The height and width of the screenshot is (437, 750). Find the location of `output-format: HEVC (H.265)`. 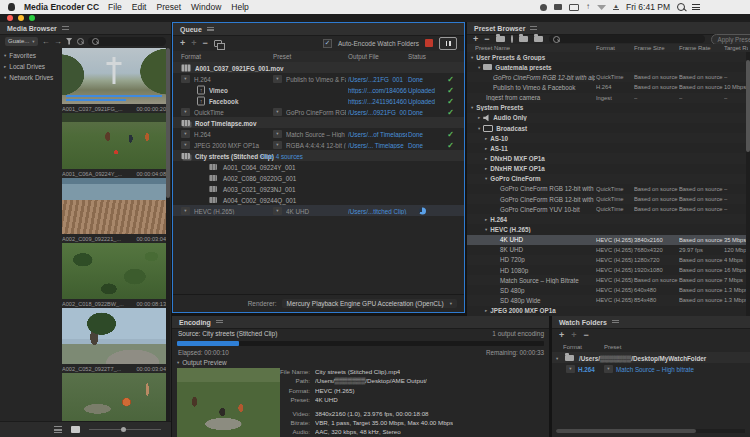

output-format: HEVC (H.265) is located at coordinates (232, 210).